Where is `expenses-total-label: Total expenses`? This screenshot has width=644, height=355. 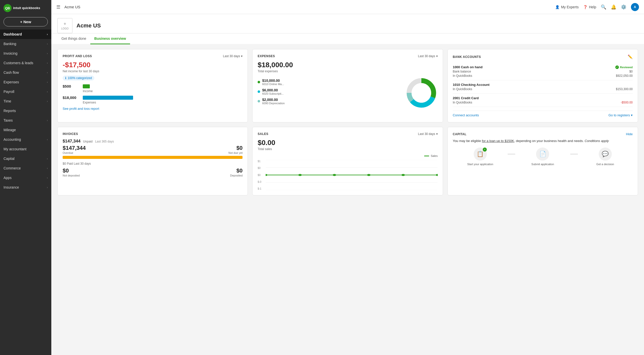 expenses-total-label: Total expenses is located at coordinates (348, 71).